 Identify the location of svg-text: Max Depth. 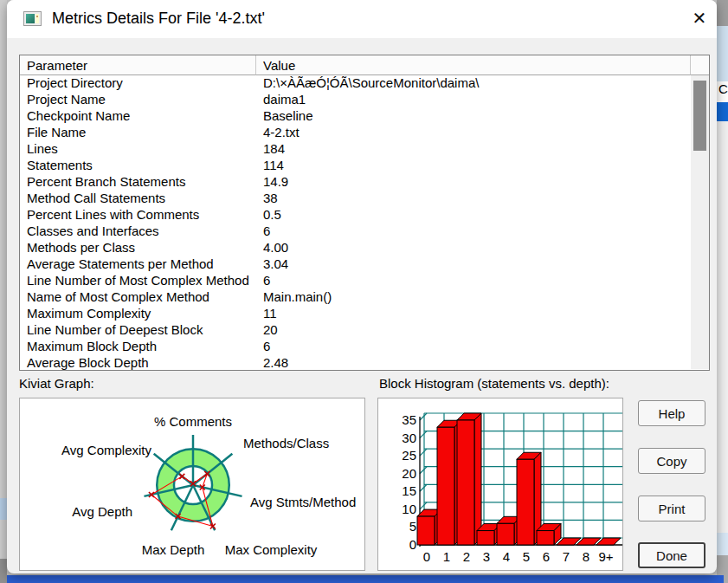
(173, 549).